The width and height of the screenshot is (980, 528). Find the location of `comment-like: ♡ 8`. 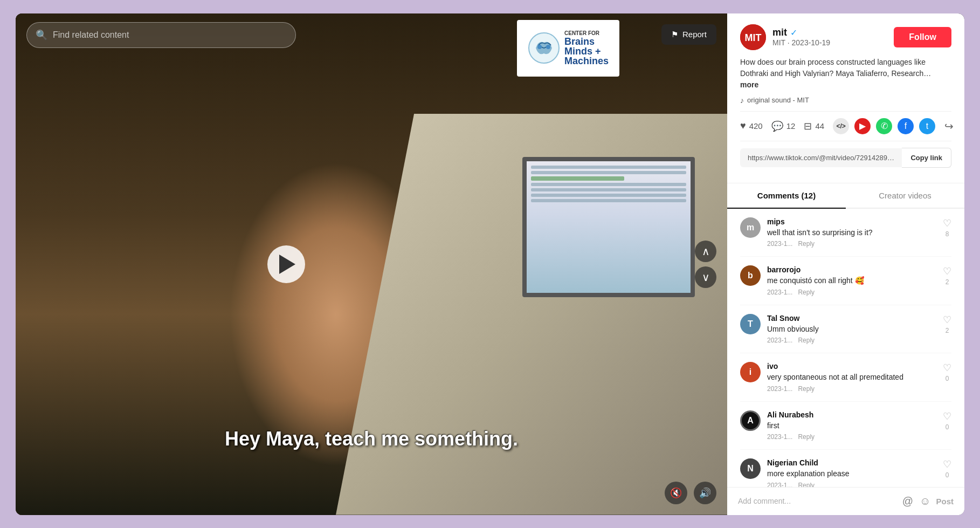

comment-like: ♡ 8 is located at coordinates (947, 228).